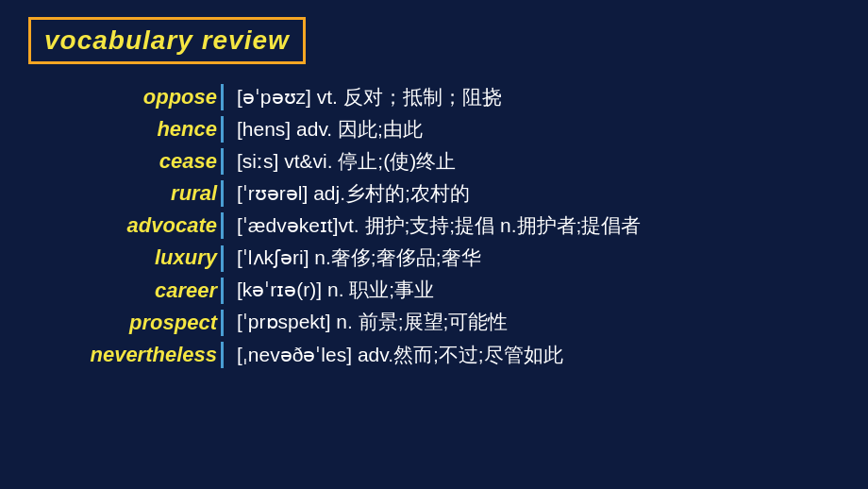 This screenshot has height=489, width=868. I want to click on table-row: nevertheless[ˌnevəðəˈles] adv.然而;不过;尽管如此, so click(434, 355).